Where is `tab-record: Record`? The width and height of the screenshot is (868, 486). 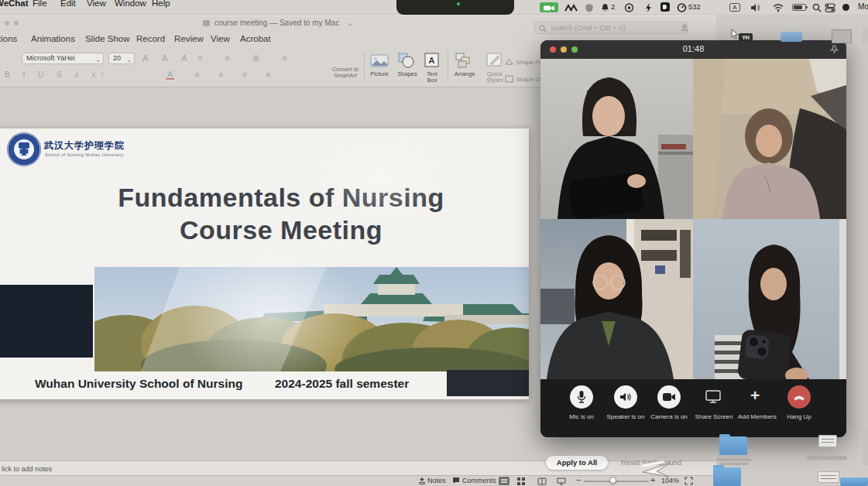
tab-record: Record is located at coordinates (150, 39).